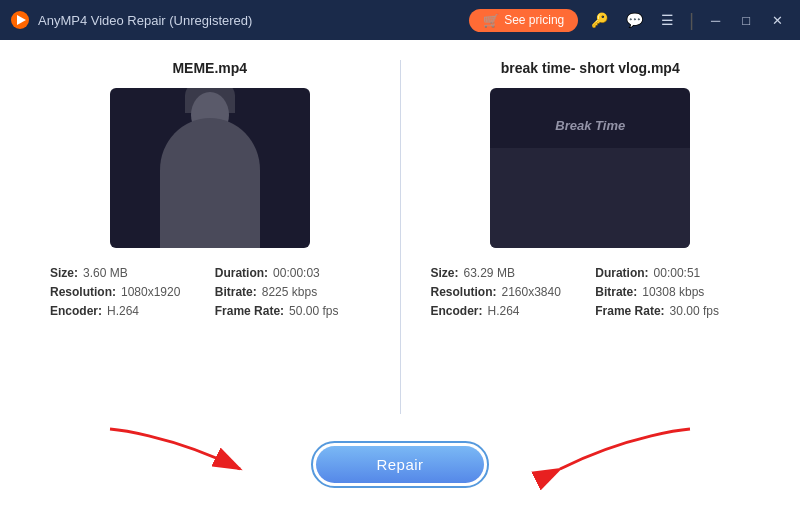  What do you see at coordinates (76, 311) in the screenshot?
I see `left-encoder-label: Encoder:` at bounding box center [76, 311].